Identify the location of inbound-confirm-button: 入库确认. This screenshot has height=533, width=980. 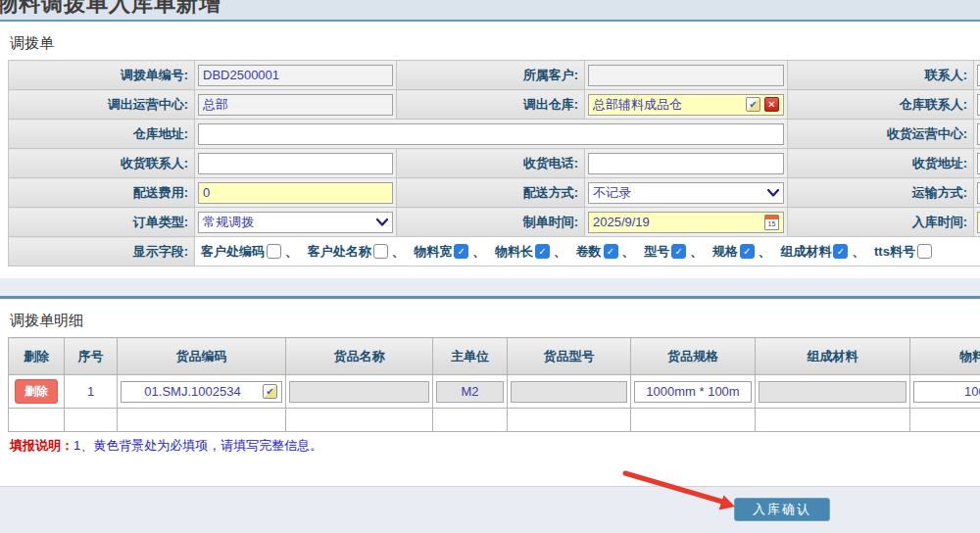
(782, 509).